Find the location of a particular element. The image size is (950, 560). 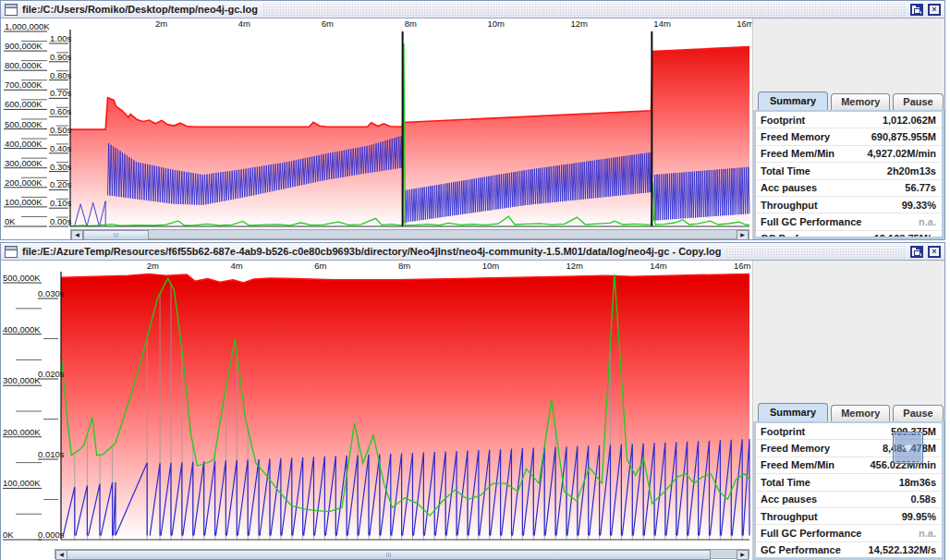

titlebar: file:/E:/AzureTemp/Resources/f6f55b62-68… is located at coordinates (473, 251).